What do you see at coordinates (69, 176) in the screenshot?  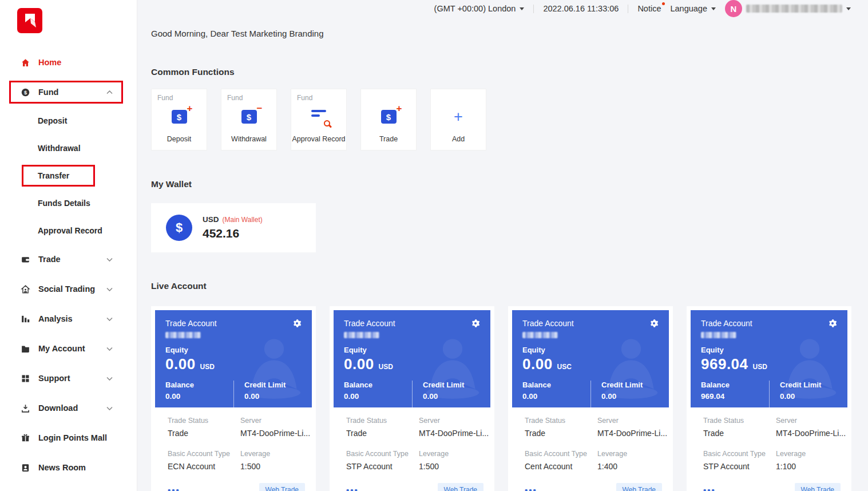 I see `sidebar-subitem-transfer: Transfer` at bounding box center [69, 176].